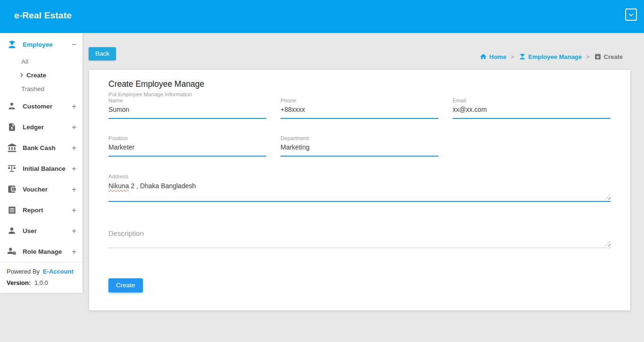 The width and height of the screenshot is (644, 342). What do you see at coordinates (532, 111) in the screenshot?
I see `email-input` at bounding box center [532, 111].